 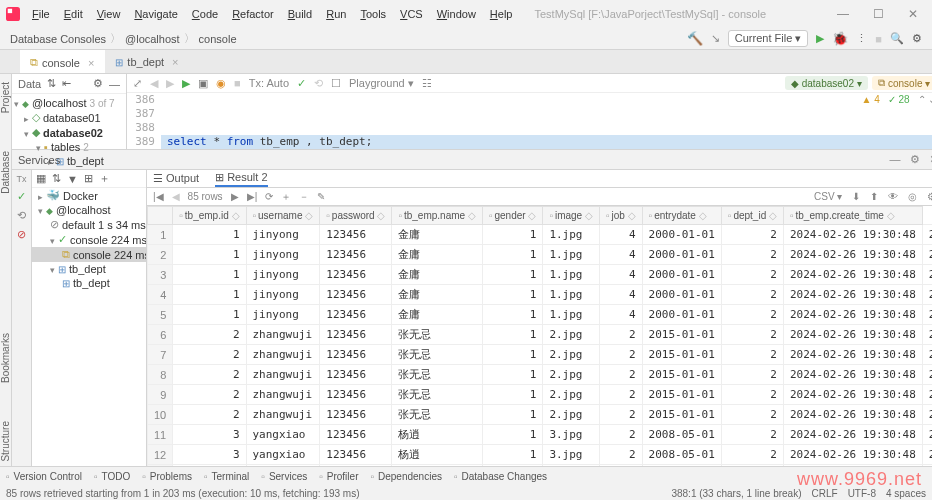 I want to click on status-indicator: CRLF, so click(x=825, y=494).